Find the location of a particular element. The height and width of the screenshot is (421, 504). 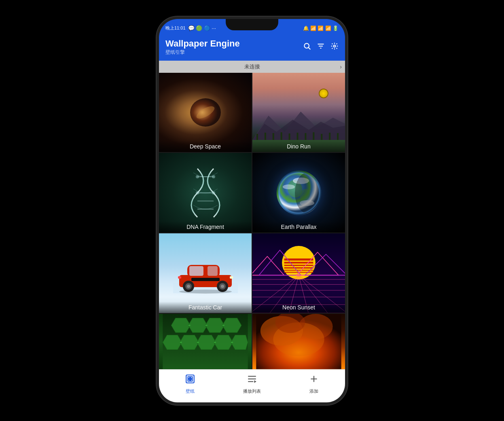

filter-icon is located at coordinates (321, 47).